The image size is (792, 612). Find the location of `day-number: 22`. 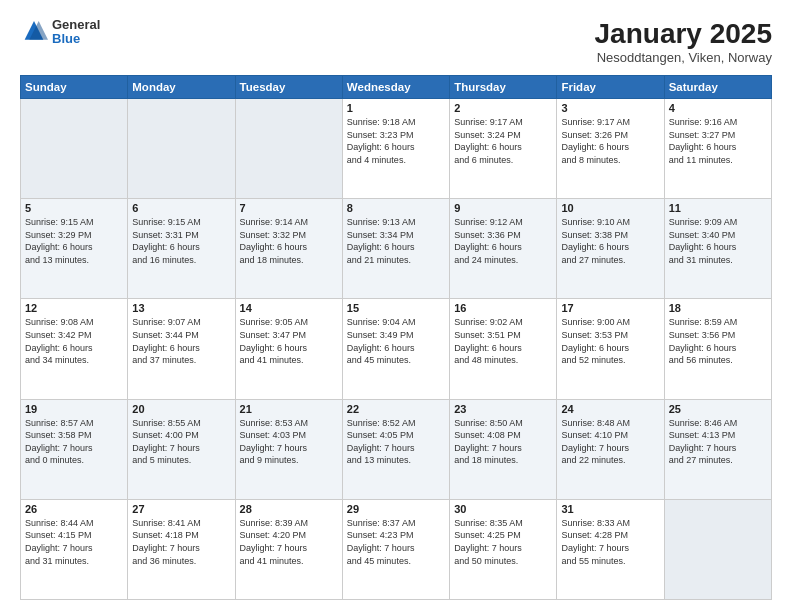

day-number: 22 is located at coordinates (396, 409).